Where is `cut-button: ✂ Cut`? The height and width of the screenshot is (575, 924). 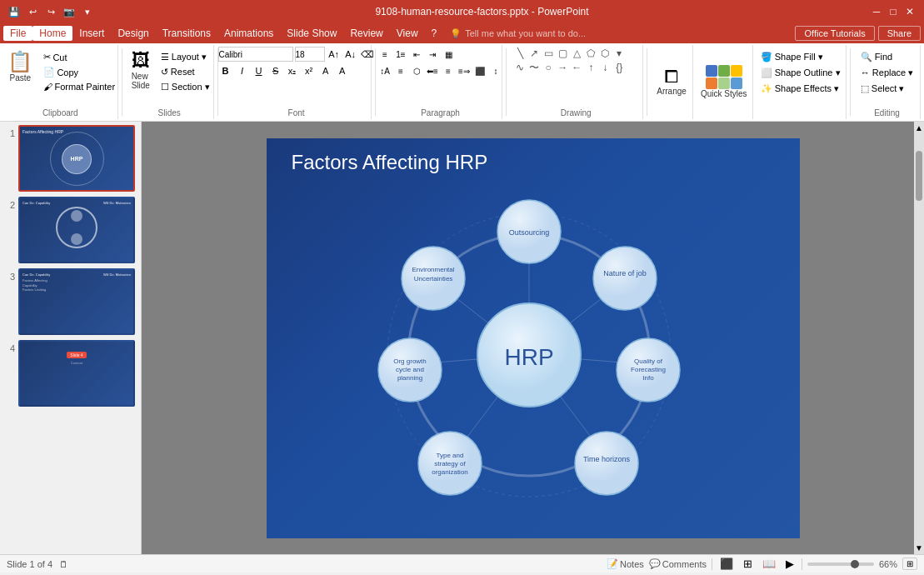 cut-button: ✂ Cut is located at coordinates (79, 57).